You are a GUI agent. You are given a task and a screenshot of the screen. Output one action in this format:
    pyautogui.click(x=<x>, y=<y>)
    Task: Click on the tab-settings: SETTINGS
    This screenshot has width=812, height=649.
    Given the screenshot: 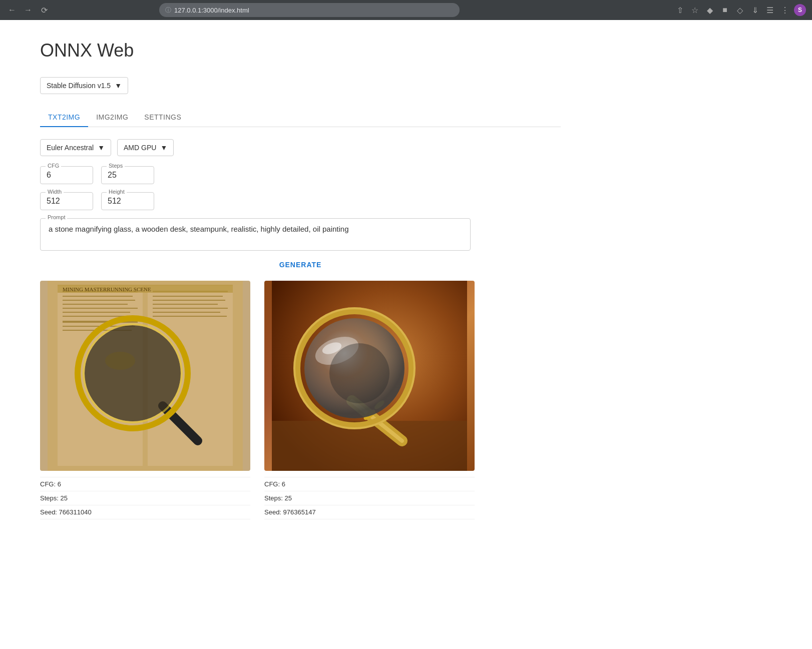 What is the action you would take?
    pyautogui.click(x=163, y=118)
    